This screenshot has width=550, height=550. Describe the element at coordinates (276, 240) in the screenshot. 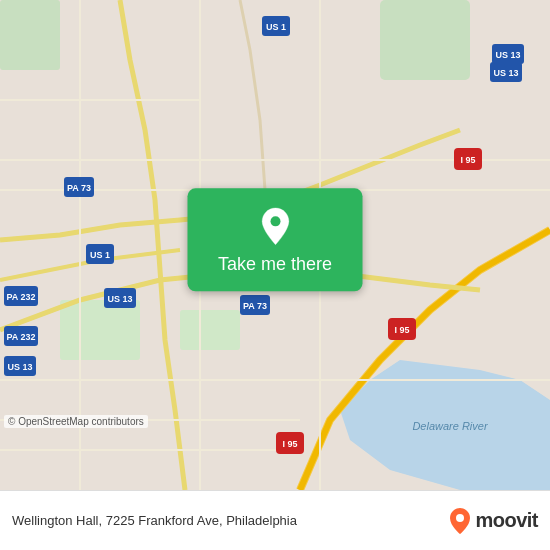

I see `take-me-there-button: Take me there` at that location.